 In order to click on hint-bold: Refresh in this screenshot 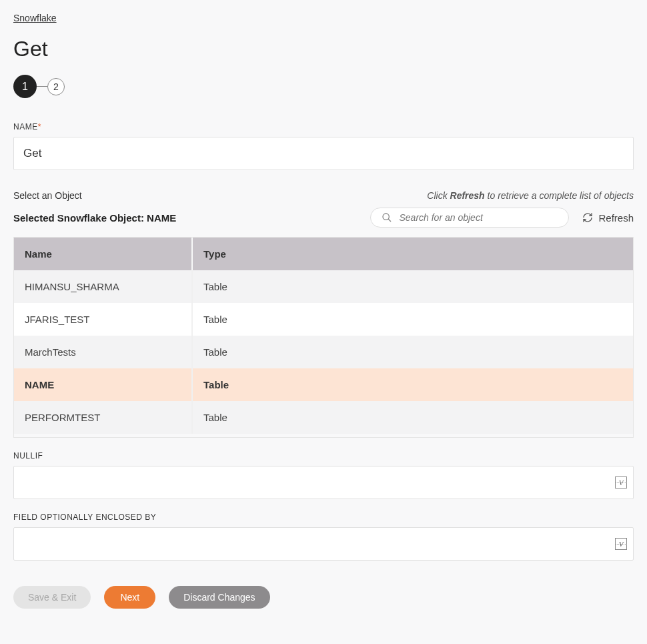, I will do `click(468, 196)`.